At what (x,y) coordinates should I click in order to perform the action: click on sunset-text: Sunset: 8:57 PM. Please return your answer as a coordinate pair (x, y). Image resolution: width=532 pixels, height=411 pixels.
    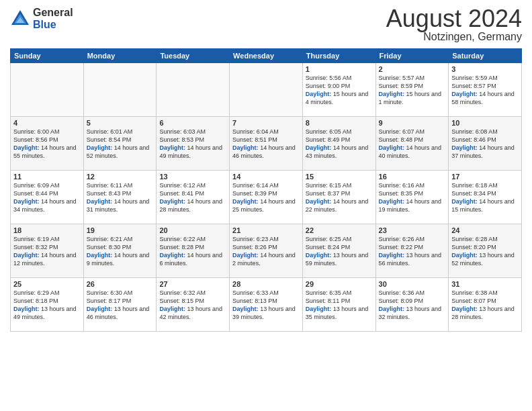
    Looking at the image, I should click on (474, 86).